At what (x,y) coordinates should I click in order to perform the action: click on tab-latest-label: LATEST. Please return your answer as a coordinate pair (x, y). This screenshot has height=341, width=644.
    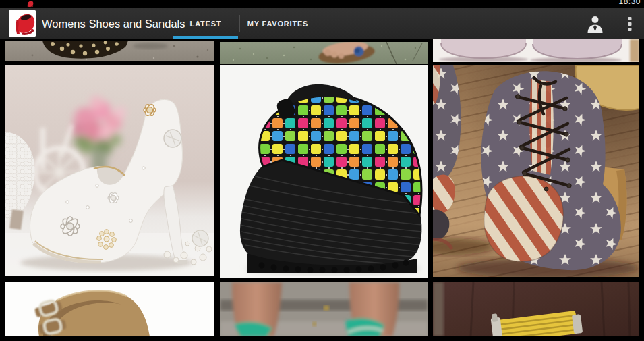
    Looking at the image, I should click on (206, 24).